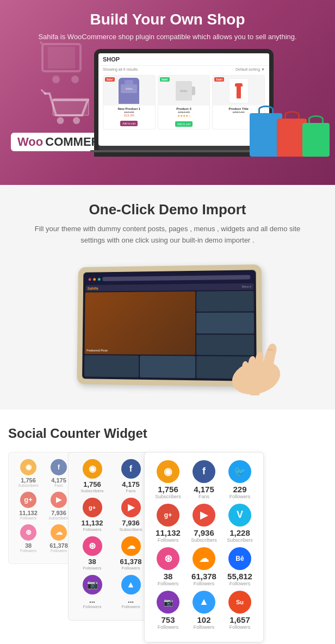  What do you see at coordinates (44, 506) in the screenshot?
I see `social-row: g+ 11,132 Followers ▶ 7,936 Subscribers` at bounding box center [44, 506].